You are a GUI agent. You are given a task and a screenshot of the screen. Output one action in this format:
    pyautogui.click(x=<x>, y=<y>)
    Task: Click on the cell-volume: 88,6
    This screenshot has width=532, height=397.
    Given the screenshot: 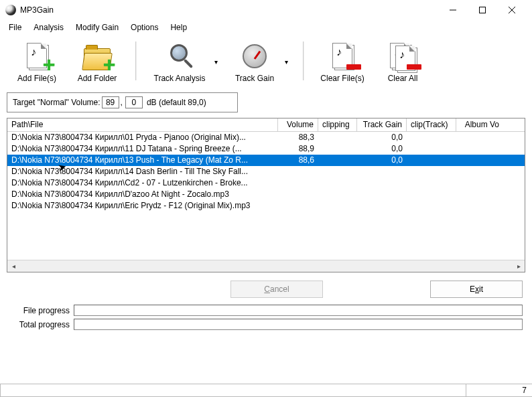 What is the action you would take?
    pyautogui.click(x=298, y=161)
    